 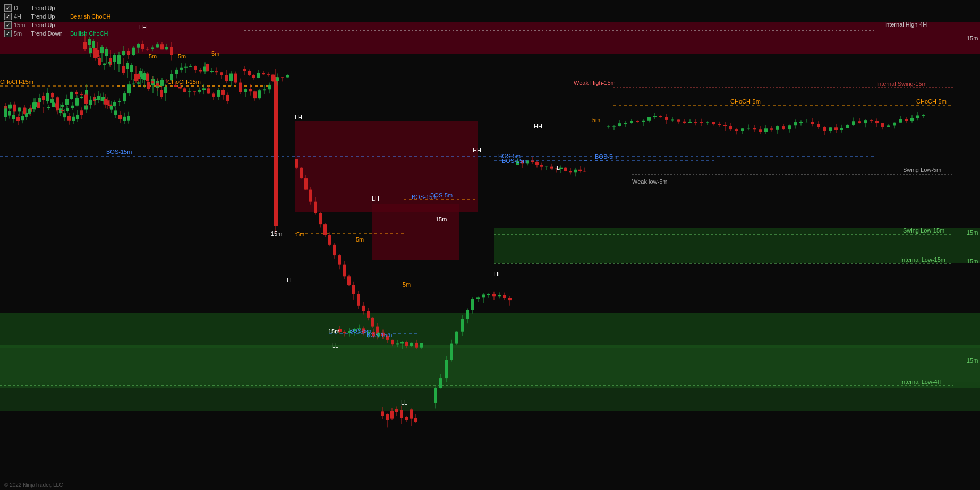 What do you see at coordinates (57, 8) in the screenshot?
I see `legend-item-D: ✓ D Trend Up` at bounding box center [57, 8].